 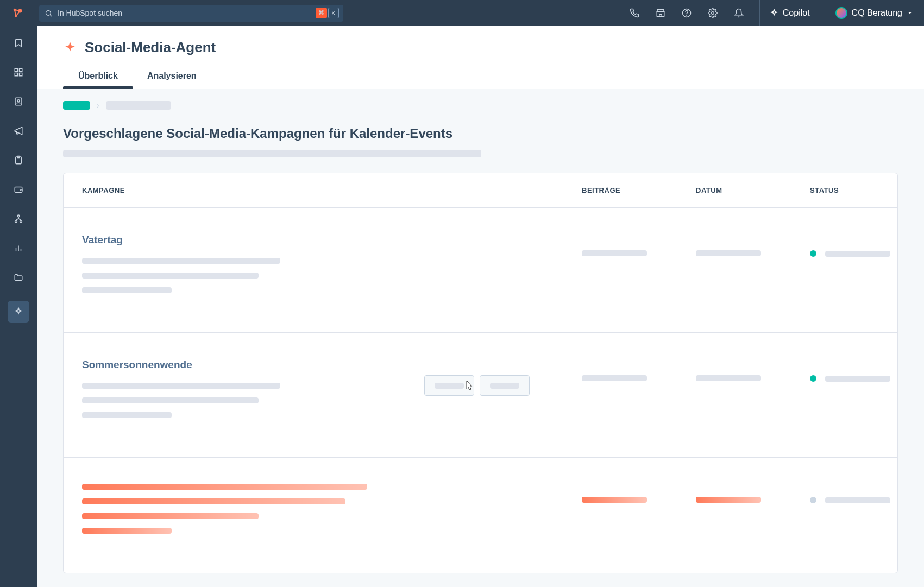 I want to click on wallet-icon, so click(x=18, y=190).